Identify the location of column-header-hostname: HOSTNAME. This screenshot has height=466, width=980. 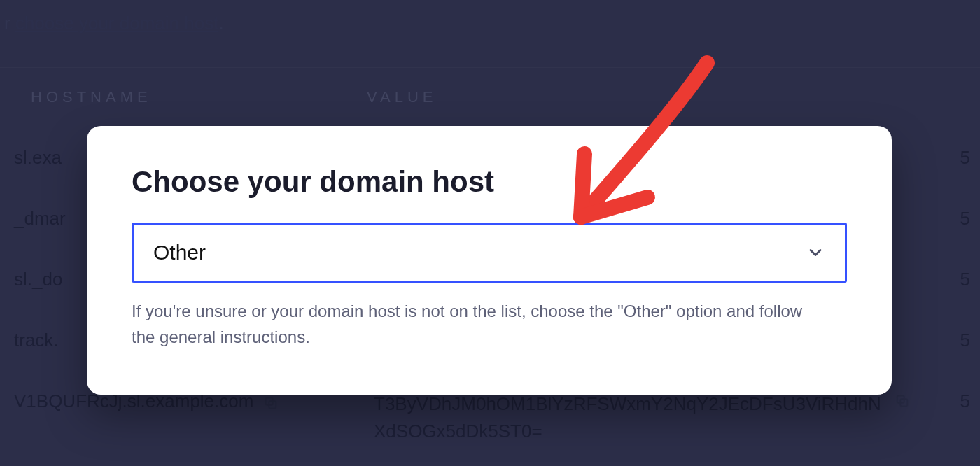
(199, 97).